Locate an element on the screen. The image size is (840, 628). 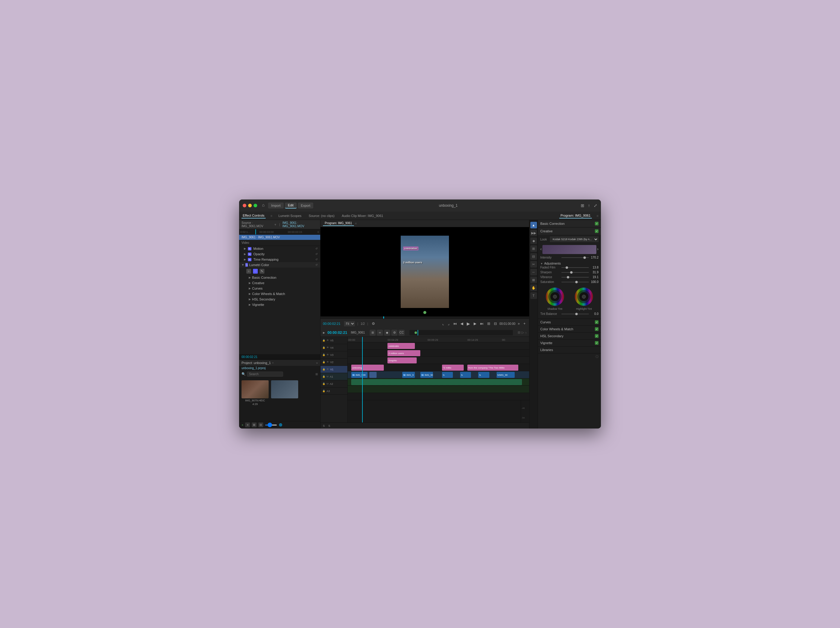
type-tool: T is located at coordinates (534, 296).